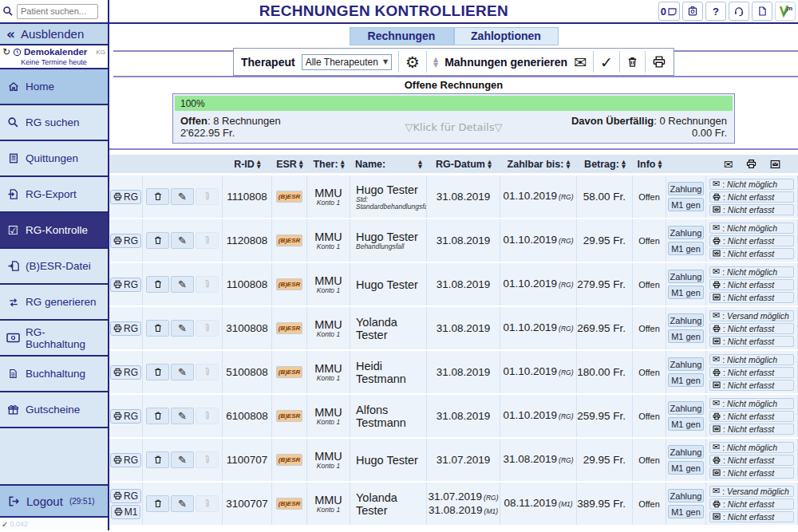 This screenshot has width=798, height=532. Describe the element at coordinates (453, 118) in the screenshot. I see `summary-box: 100% Offen: 8 Rechnungen 2'622.95 Fr. ▽K…` at that location.